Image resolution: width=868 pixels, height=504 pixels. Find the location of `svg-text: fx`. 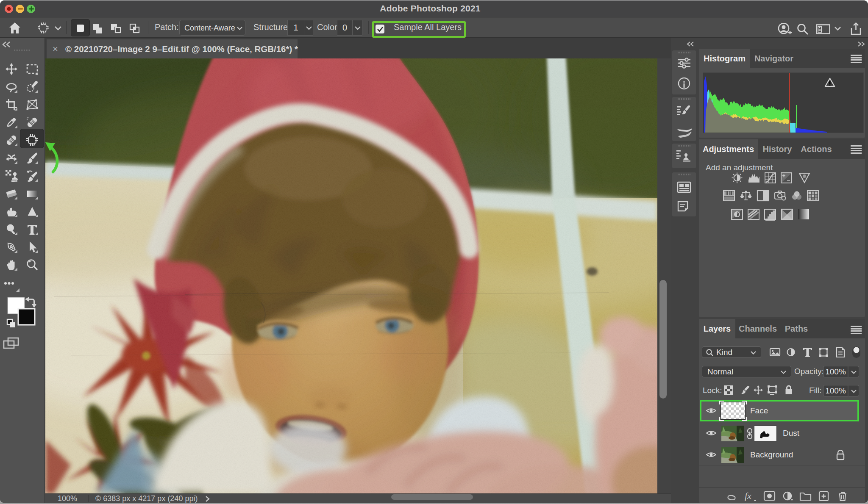

svg-text: fx is located at coordinates (748, 496).